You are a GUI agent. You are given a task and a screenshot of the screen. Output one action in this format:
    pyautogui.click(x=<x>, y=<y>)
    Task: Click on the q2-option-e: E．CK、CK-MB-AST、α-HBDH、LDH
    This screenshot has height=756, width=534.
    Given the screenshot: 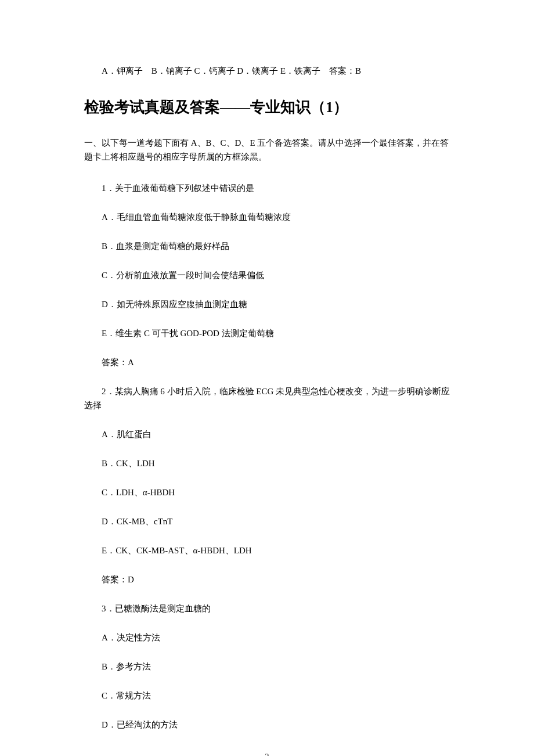 What is the action you would take?
    pyautogui.click(x=276, y=550)
    